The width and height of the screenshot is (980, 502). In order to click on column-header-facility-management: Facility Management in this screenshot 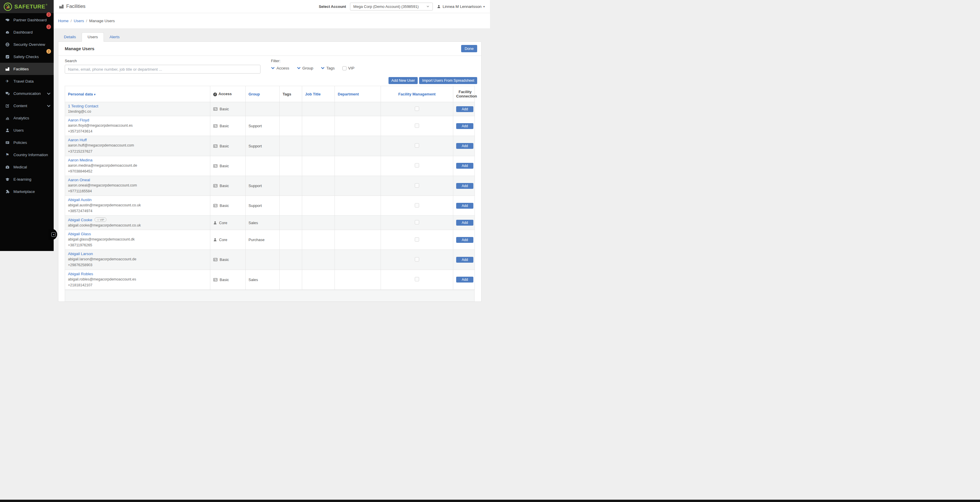, I will do `click(417, 94)`.